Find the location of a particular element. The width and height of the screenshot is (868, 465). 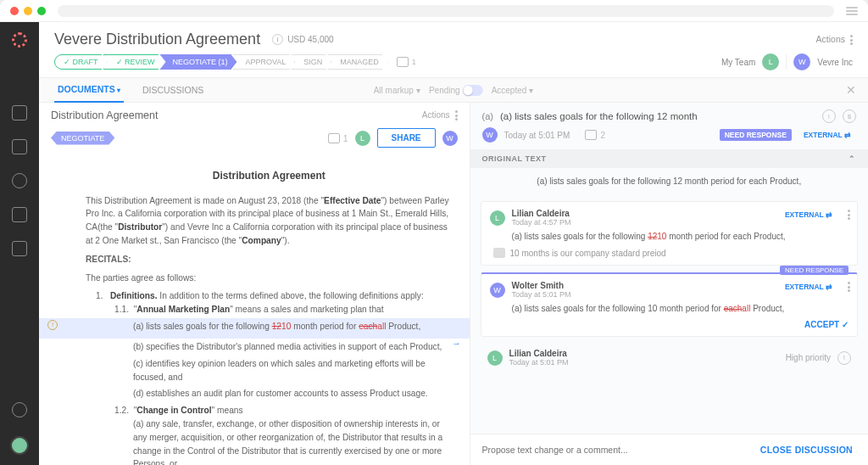

tab-discussions: DISCUSSIONS is located at coordinates (173, 90).